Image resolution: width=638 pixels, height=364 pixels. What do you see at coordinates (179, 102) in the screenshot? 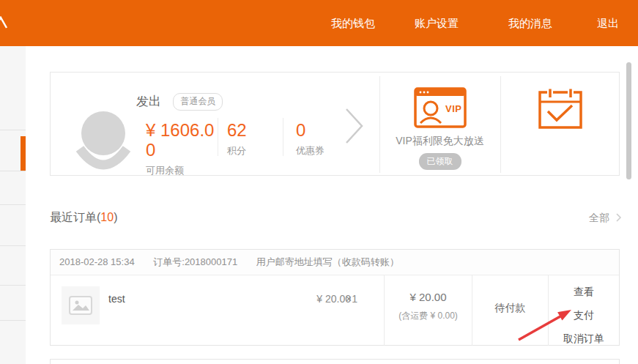
I see `username-row: 发出 普通会员` at bounding box center [179, 102].